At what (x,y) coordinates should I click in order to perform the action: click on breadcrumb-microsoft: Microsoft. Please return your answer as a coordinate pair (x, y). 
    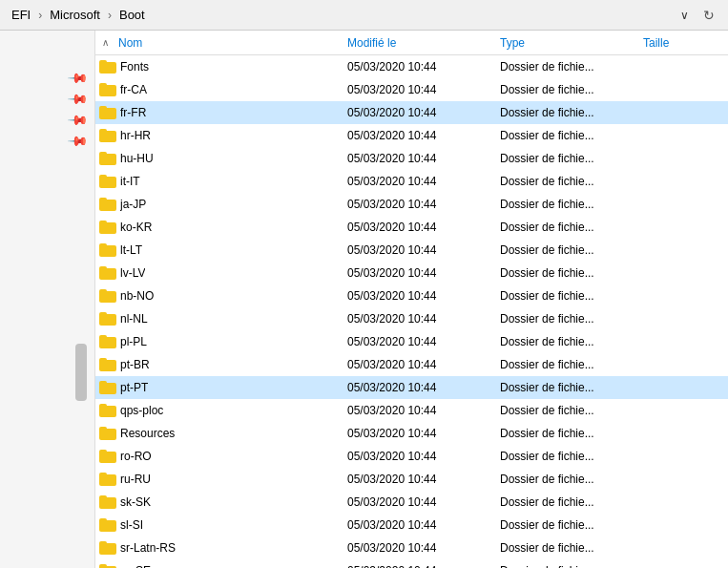
    Looking at the image, I should click on (74, 15).